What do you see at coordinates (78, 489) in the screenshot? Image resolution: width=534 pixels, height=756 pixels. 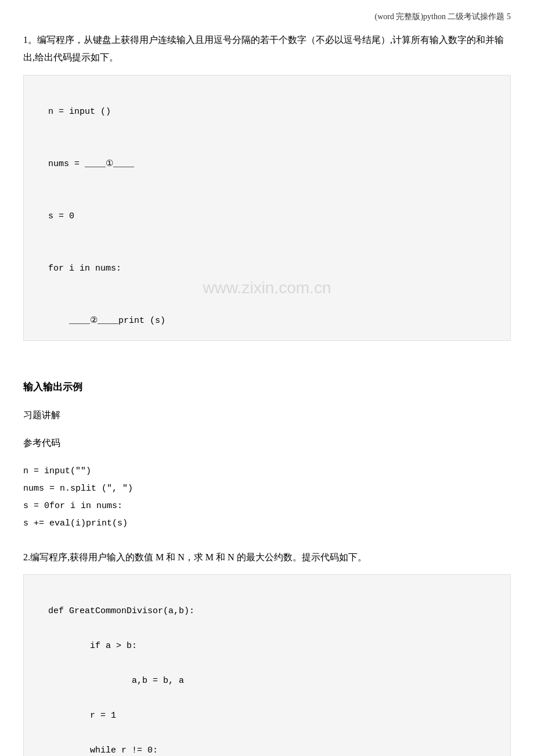 I see `ref-code-line-2: nums = n.split (", ")` at bounding box center [78, 489].